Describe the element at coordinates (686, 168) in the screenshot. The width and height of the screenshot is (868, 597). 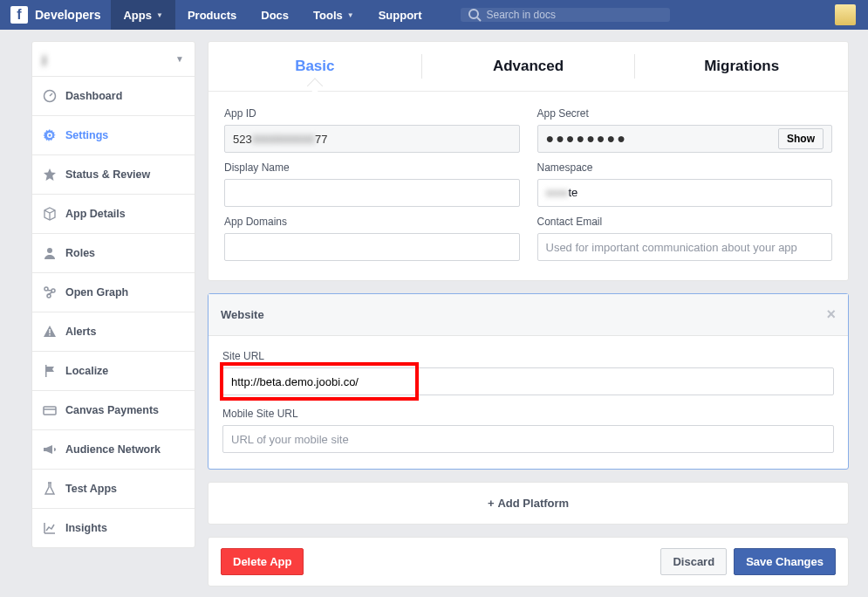
I see `namespace-label: Namespace` at that location.